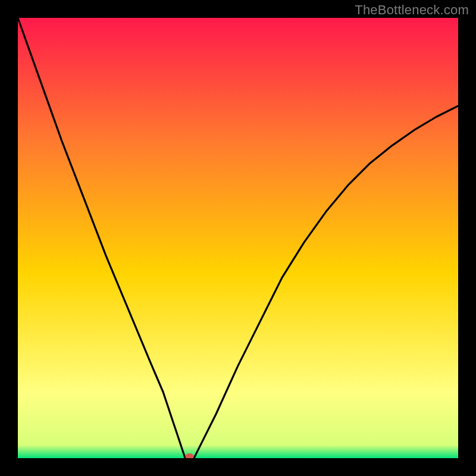  What do you see at coordinates (412, 10) in the screenshot?
I see `watermark-text: TheBottleneck.com` at bounding box center [412, 10].